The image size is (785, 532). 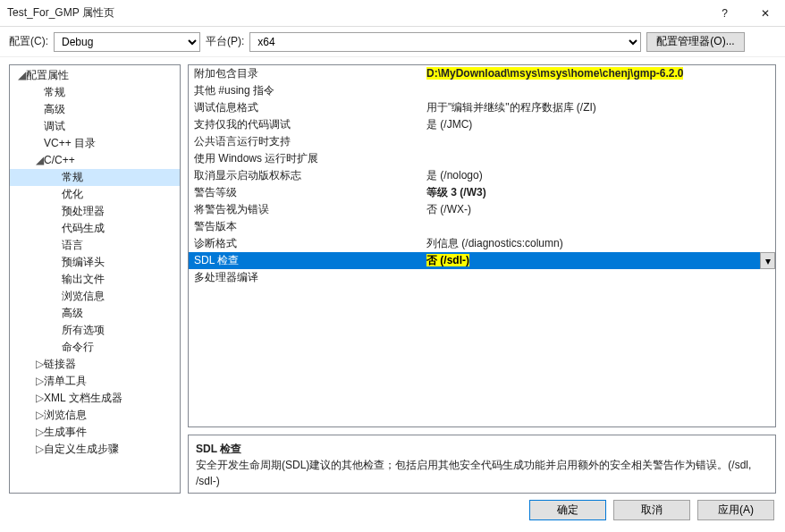 I want to click on property-name: 调试信息格式, so click(x=305, y=107).